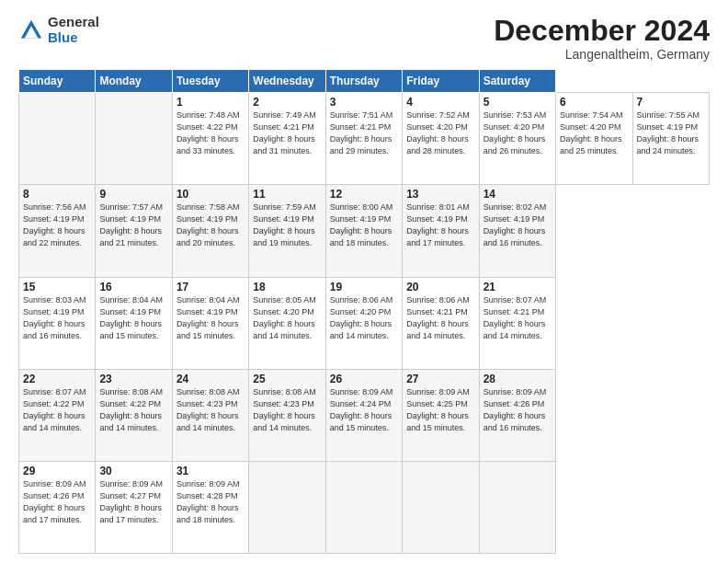 The image size is (728, 563). Describe the element at coordinates (287, 133) in the screenshot. I see `day-info: Sunrise: 7:49 AM Sunset: 4:21 PM Dayligh…` at that location.